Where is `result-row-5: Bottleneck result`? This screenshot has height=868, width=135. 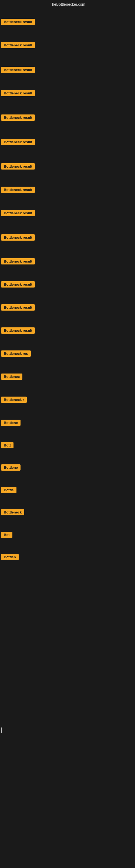
result-row-5: Bottleneck result is located at coordinates (18, 118).